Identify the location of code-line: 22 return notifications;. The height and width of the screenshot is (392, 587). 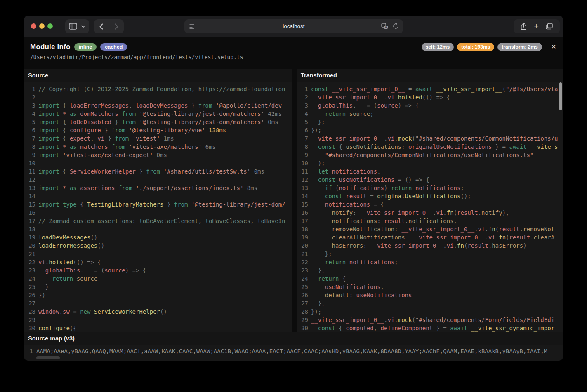
(430, 262).